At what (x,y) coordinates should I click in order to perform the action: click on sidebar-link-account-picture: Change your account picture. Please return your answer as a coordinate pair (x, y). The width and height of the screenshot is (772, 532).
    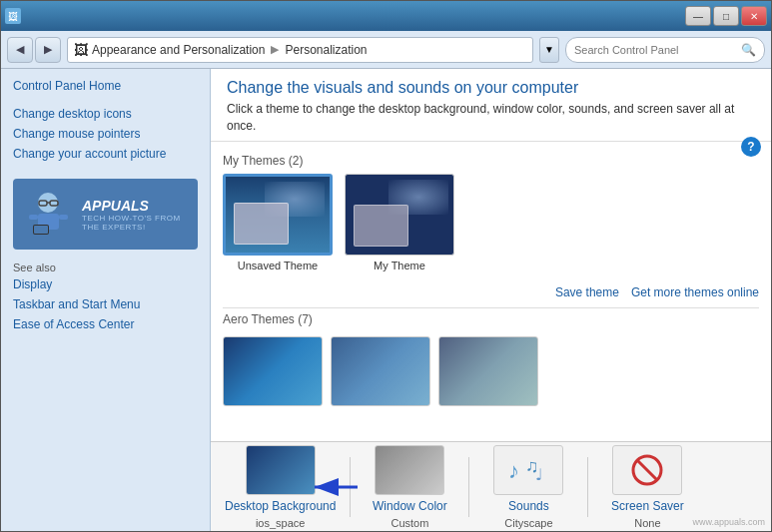
    Looking at the image, I should click on (106, 154).